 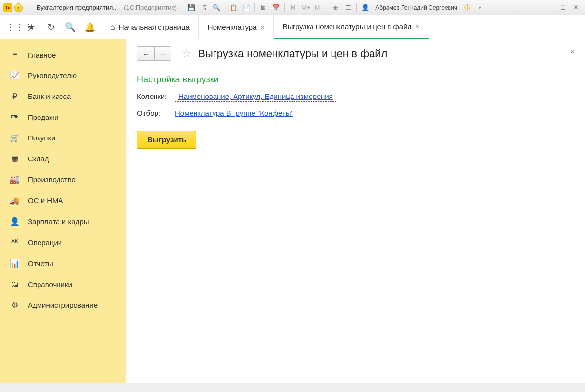 What do you see at coordinates (355, 97) in the screenshot?
I see `columns-row: Колонки: Наименование, Артикул, Единица …` at bounding box center [355, 97].